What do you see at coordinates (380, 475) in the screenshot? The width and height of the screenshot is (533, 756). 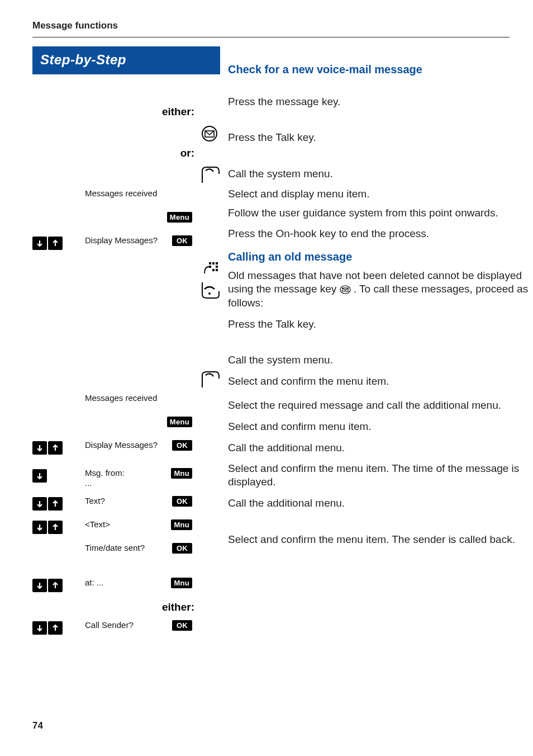 I see `step-text: Select and confirm the menu item. The ti…` at bounding box center [380, 475].